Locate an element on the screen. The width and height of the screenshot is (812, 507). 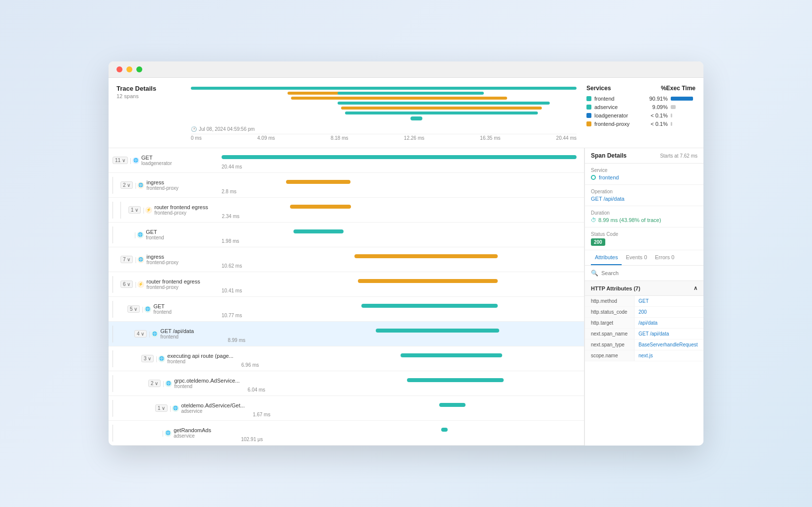
status-badge: 200 is located at coordinates (598, 242).